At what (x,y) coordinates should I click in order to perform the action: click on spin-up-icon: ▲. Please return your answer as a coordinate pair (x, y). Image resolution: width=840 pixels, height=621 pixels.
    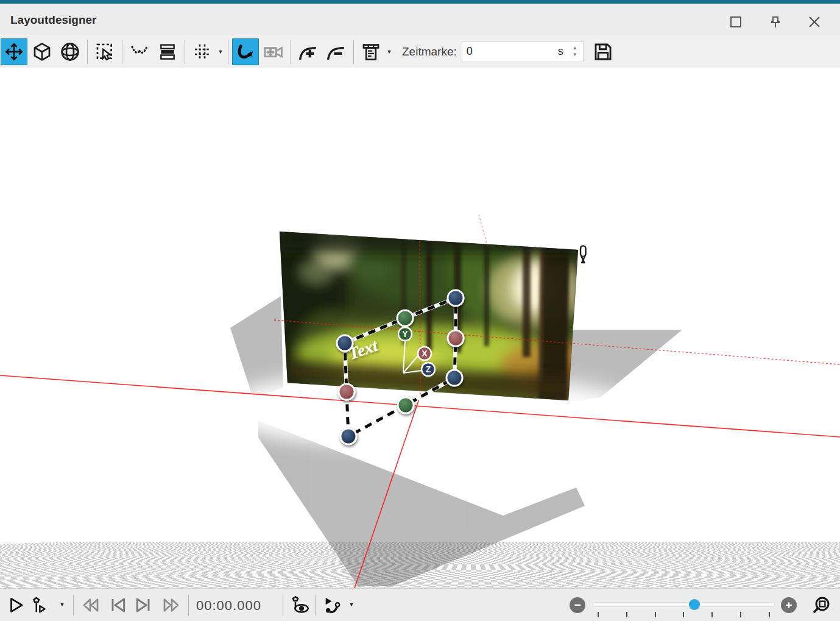
    Looking at the image, I should click on (575, 48).